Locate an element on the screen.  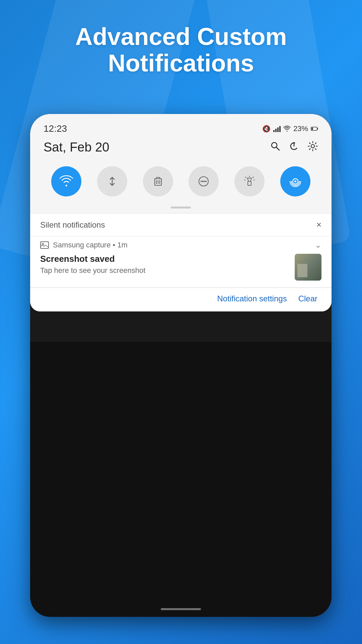
drag-handle-container is located at coordinates (181, 208).